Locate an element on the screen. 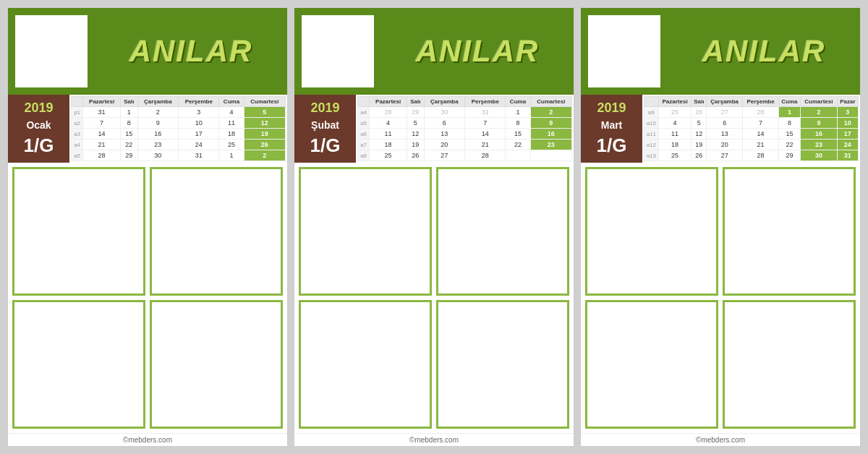  month-info-february: 2019Şubat1/G is located at coordinates (326, 129).